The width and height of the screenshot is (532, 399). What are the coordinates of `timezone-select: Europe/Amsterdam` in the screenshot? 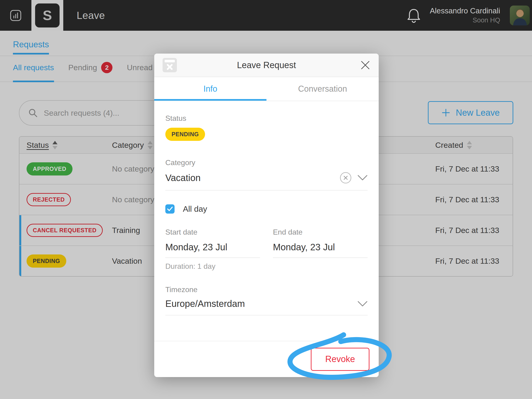 It's located at (266, 307).